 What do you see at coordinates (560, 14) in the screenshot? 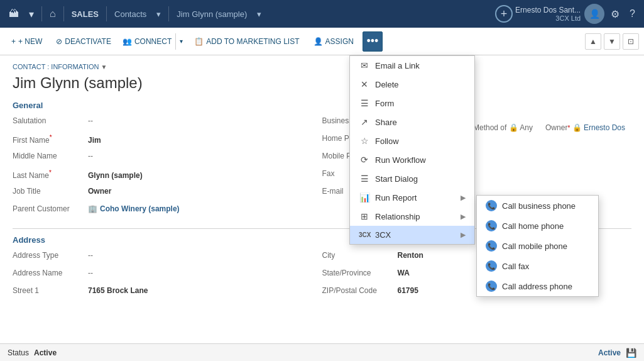
I see `user-info: Ernesto Dos Sant... 3CX Ltd 👤` at bounding box center [560, 14].